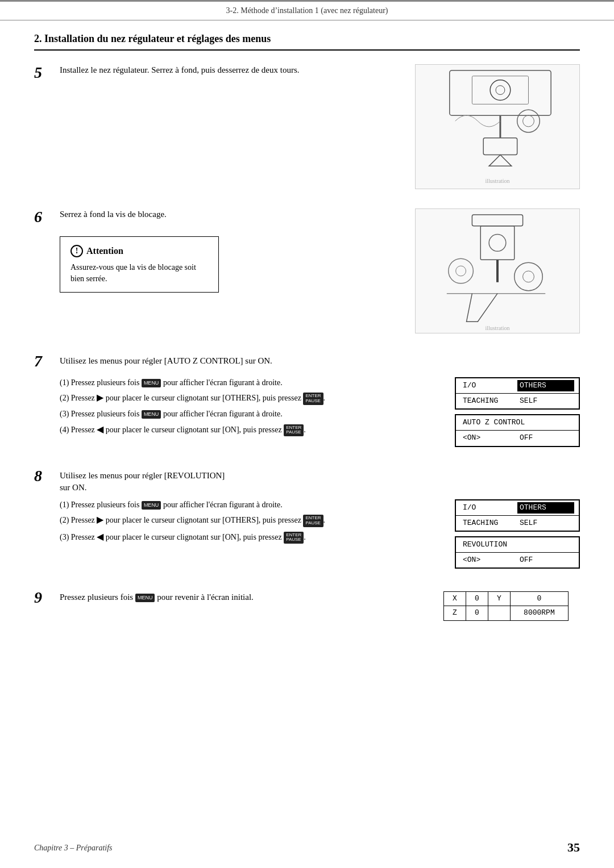  Describe the element at coordinates (236, 408) in the screenshot. I see `step-7-substeps: (1) Pressez plusieurs fois MENU pour aff…` at that location.